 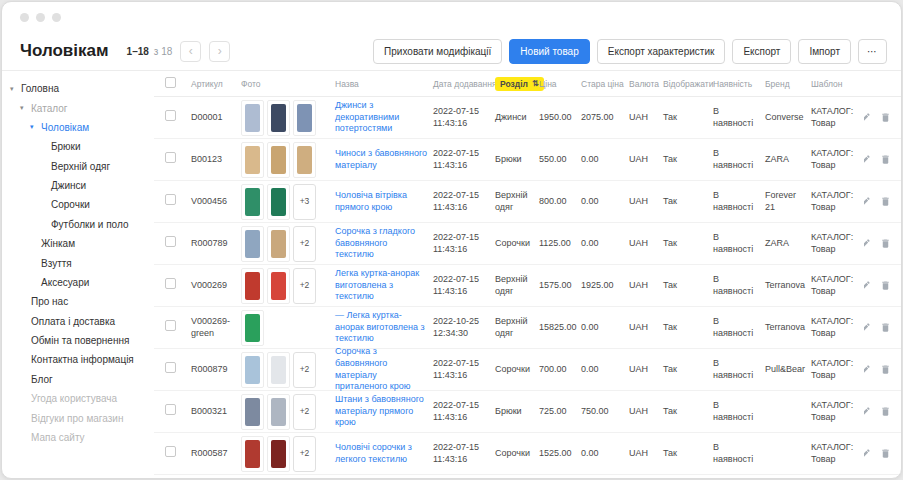 What do you see at coordinates (80, 438) in the screenshot?
I see `sidebar-item: Мапа сайту` at bounding box center [80, 438].